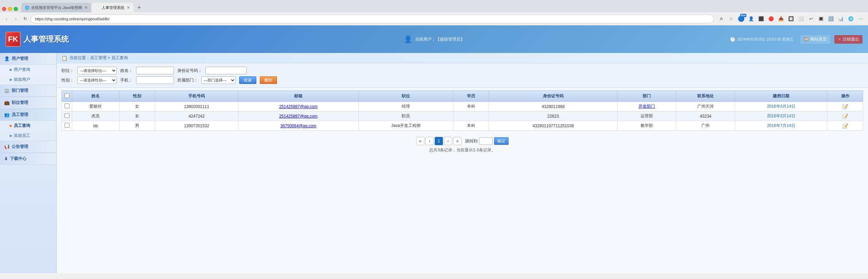  What do you see at coordinates (706, 126) in the screenshot?
I see `row3-address: 广州` at bounding box center [706, 126].